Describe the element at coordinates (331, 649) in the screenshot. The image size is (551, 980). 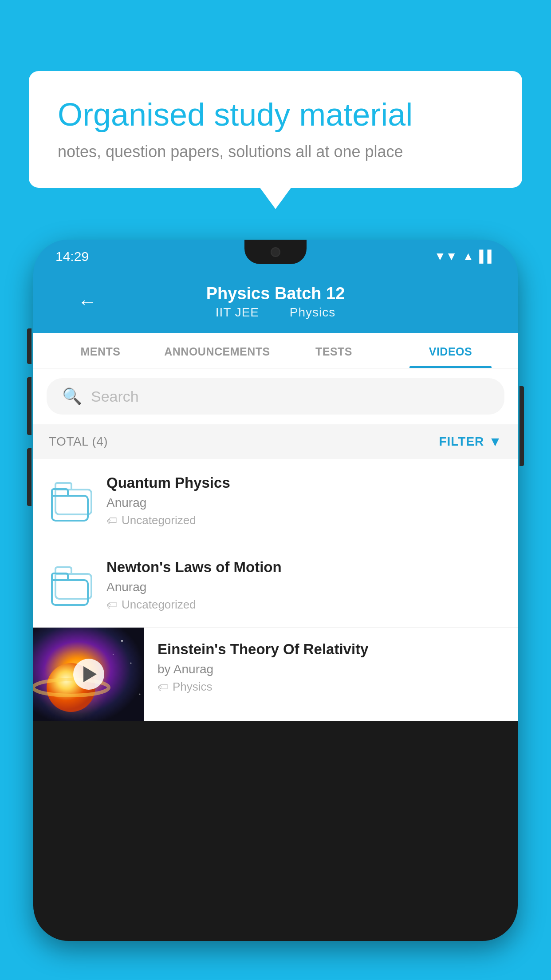
I see `thumb-title: Einstein's Theory Of Relativity` at that location.